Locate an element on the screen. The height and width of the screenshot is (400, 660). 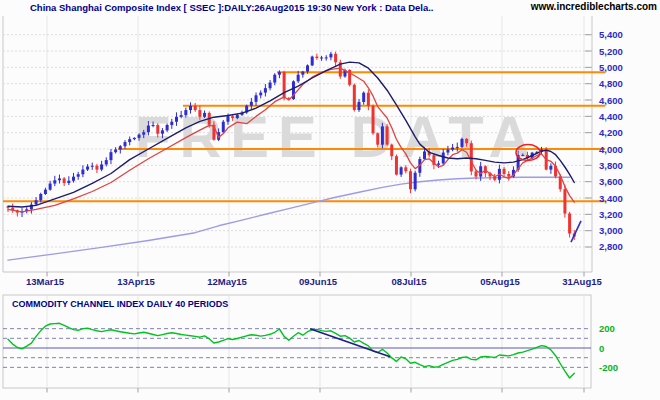
cci-line is located at coordinates (291, 350).